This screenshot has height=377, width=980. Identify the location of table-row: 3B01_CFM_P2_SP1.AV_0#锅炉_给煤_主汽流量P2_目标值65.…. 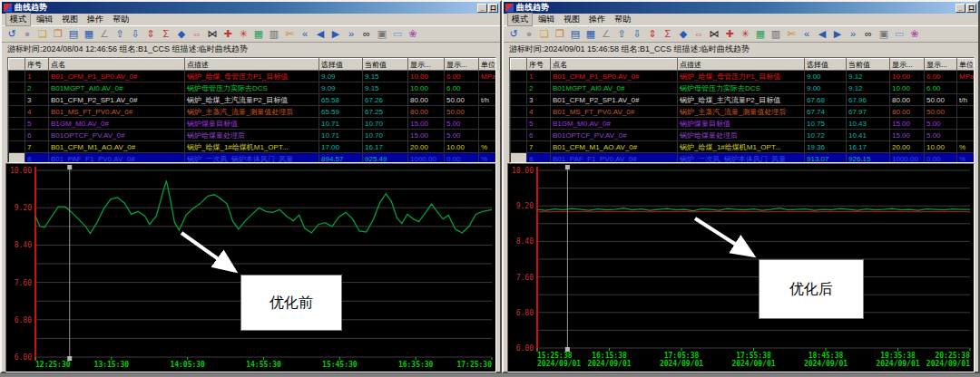
(253, 100).